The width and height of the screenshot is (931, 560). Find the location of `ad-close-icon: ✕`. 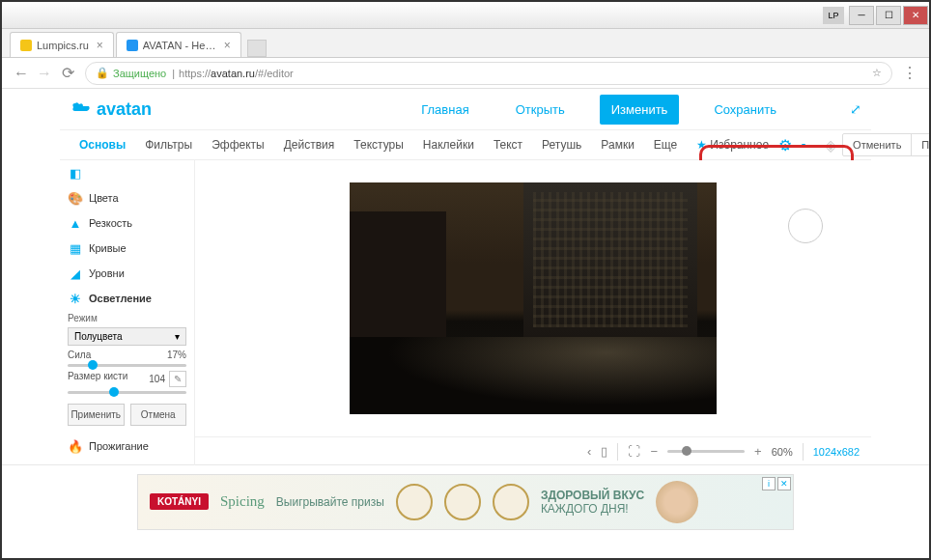

ad-close-icon: ✕ is located at coordinates (784, 484).